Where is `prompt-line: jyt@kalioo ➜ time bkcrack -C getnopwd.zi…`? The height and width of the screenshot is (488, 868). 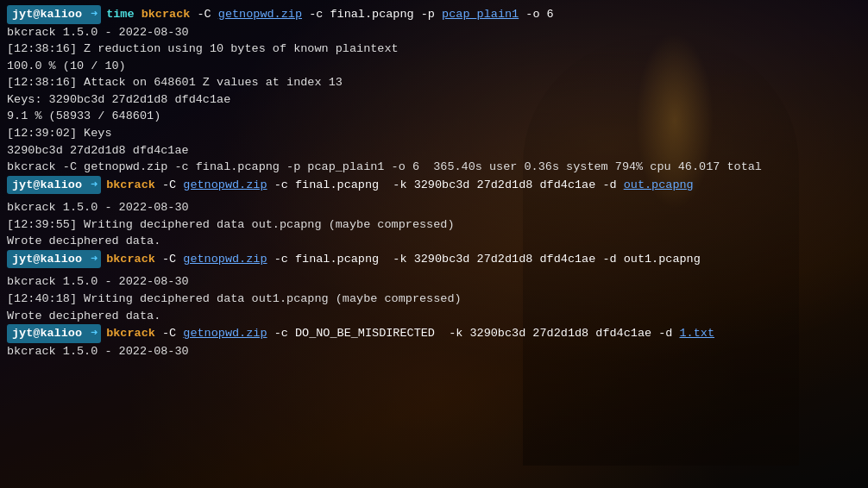
prompt-line: jyt@kalioo ➜ time bkcrack -C getnopwd.zi… is located at coordinates (434, 15).